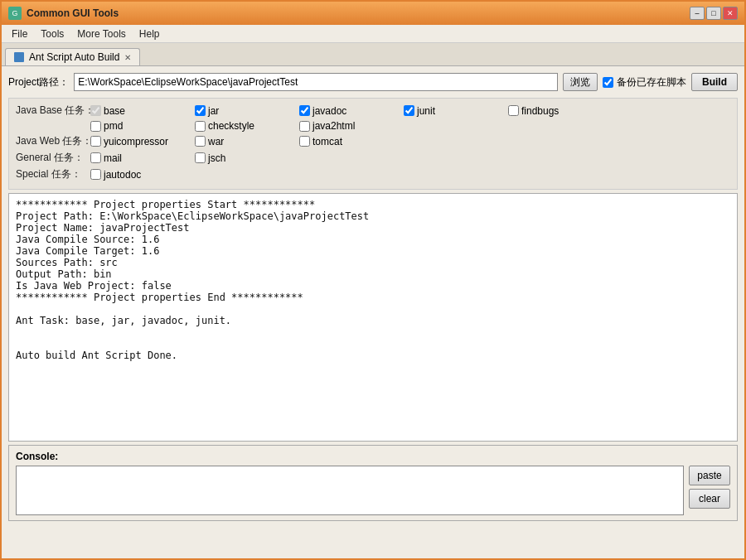 Image resolution: width=746 pixels, height=560 pixels. Describe the element at coordinates (514, 111) in the screenshot. I see `checkbox-findbugs` at that location.